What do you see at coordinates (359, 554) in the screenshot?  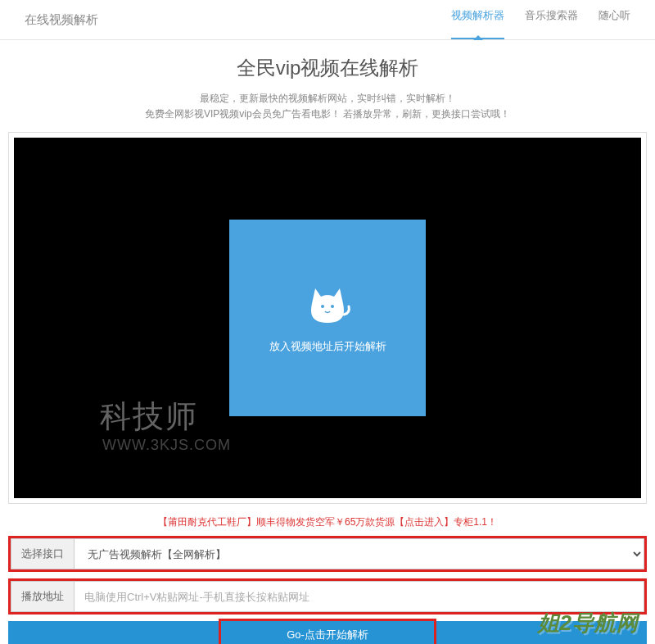 I see `interface-select: 无广告视频解析【全网解析】` at bounding box center [359, 554].